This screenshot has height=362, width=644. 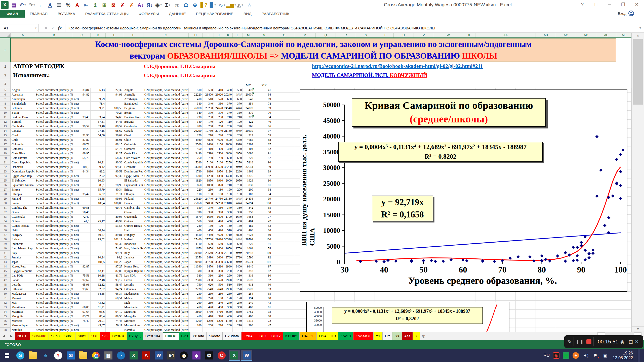 What do you see at coordinates (133, 144) in the screenshot?
I see `cell-country-2: Colombia` at bounding box center [133, 144].